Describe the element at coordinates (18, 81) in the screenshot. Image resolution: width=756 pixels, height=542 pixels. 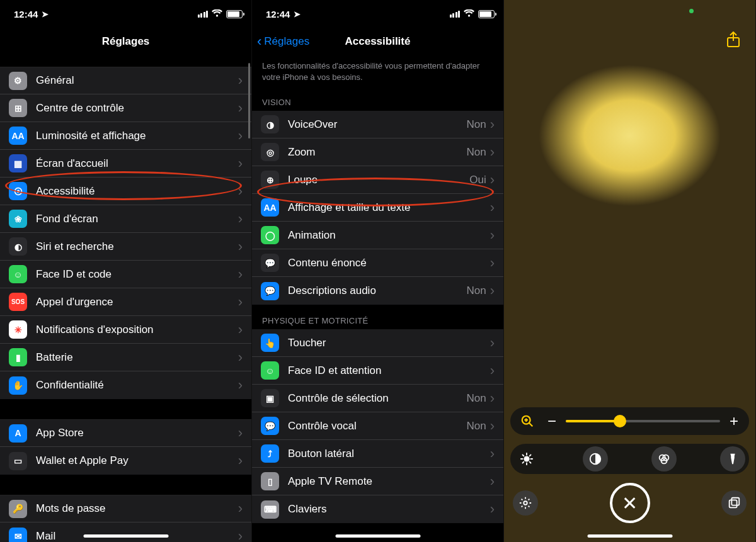
I see `gear-icon: ⚙︎` at that location.